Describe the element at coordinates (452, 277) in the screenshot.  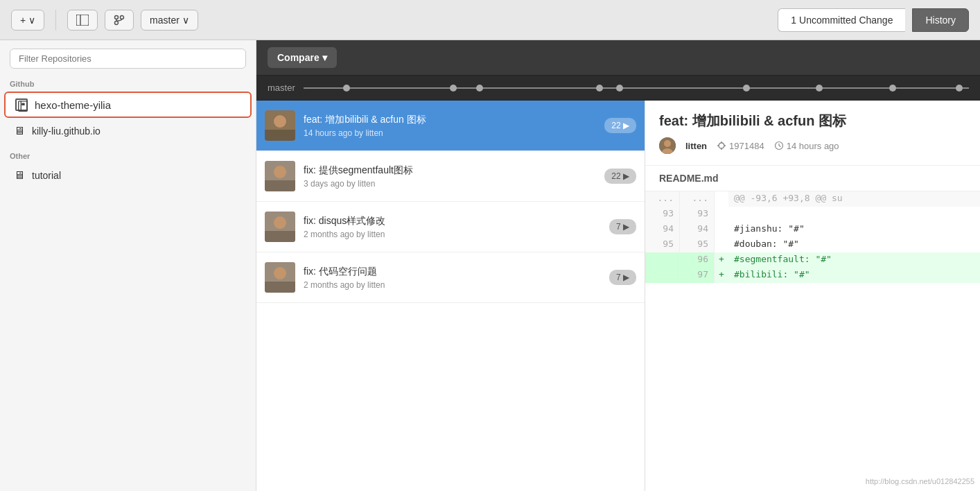
I see `commit-info-3: fix: 代码空行问题 2 months ago by litten` at that location.